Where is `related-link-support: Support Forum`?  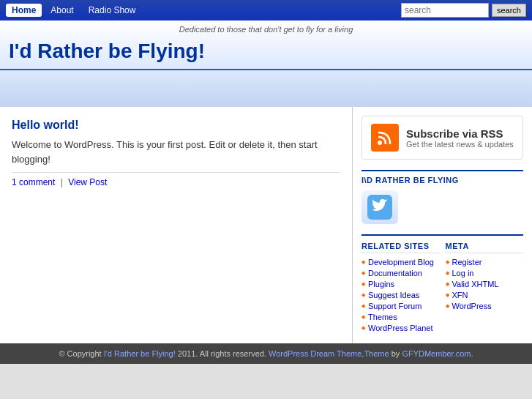 related-link-support: Support Forum is located at coordinates (395, 306).